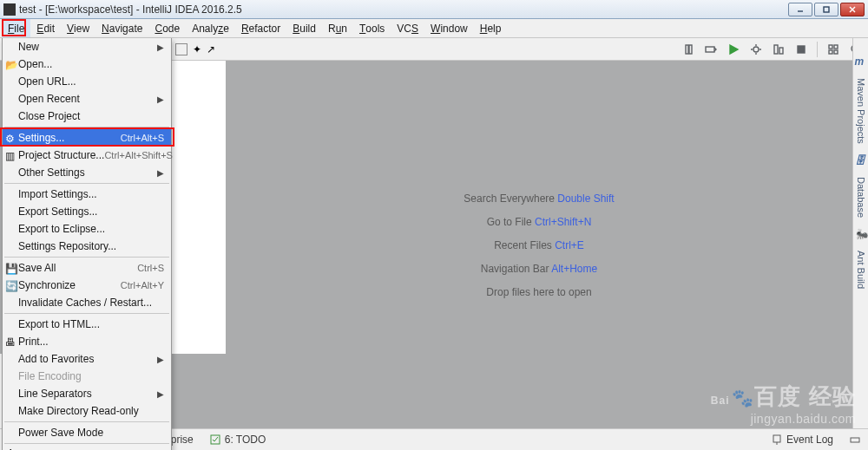  I want to click on menu-refactor: Refactor, so click(260, 28).